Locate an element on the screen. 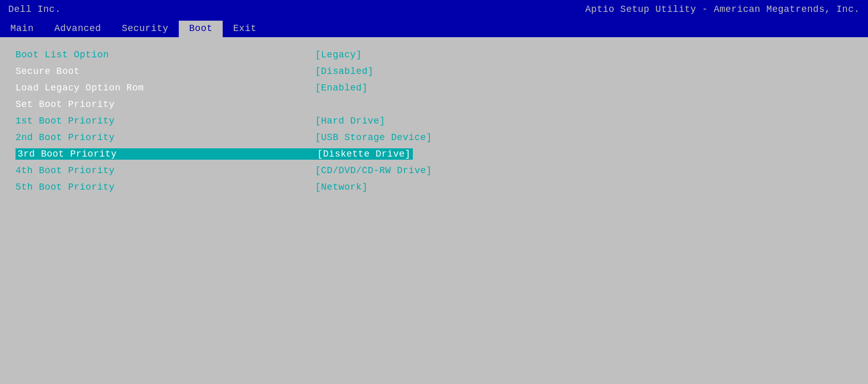 This screenshot has height=384, width=868. bios-value-0: [Legacy] is located at coordinates (338, 55).